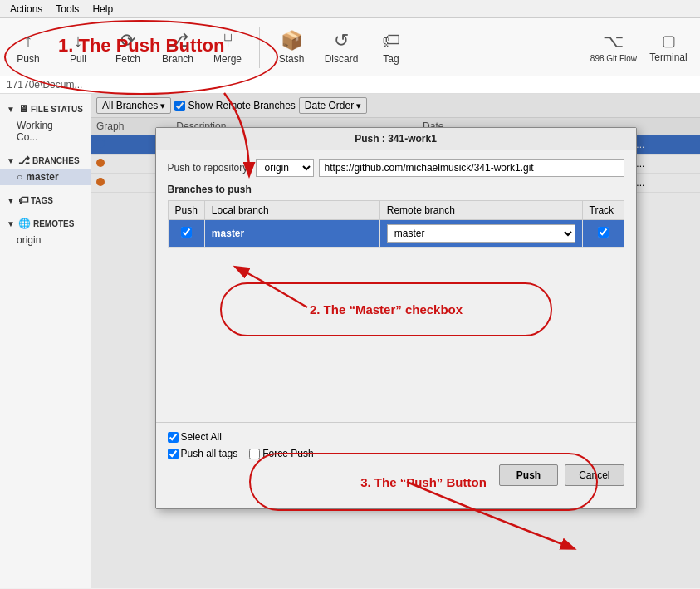 The width and height of the screenshot is (700, 589). I want to click on gitflow-icon: ⌥, so click(613, 42).